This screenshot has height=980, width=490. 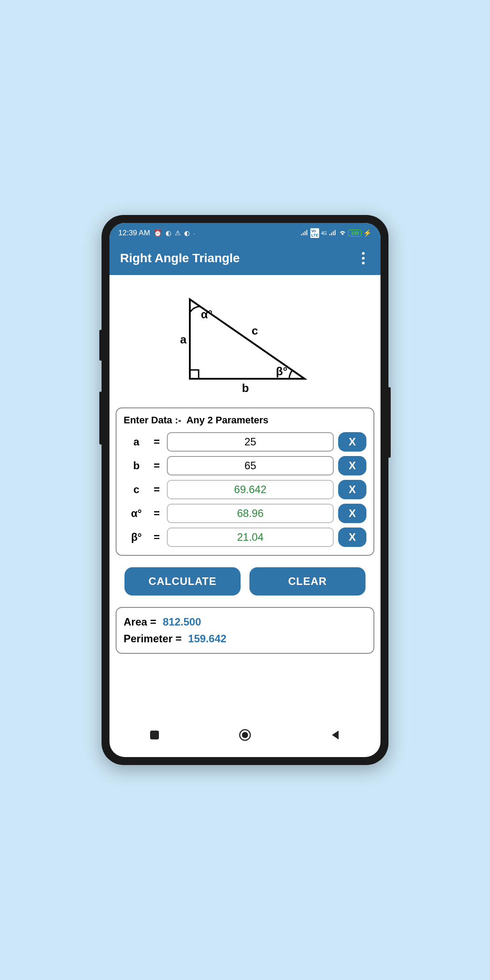 What do you see at coordinates (207, 638) in the screenshot?
I see `perimeter-value: 159.642` at bounding box center [207, 638].